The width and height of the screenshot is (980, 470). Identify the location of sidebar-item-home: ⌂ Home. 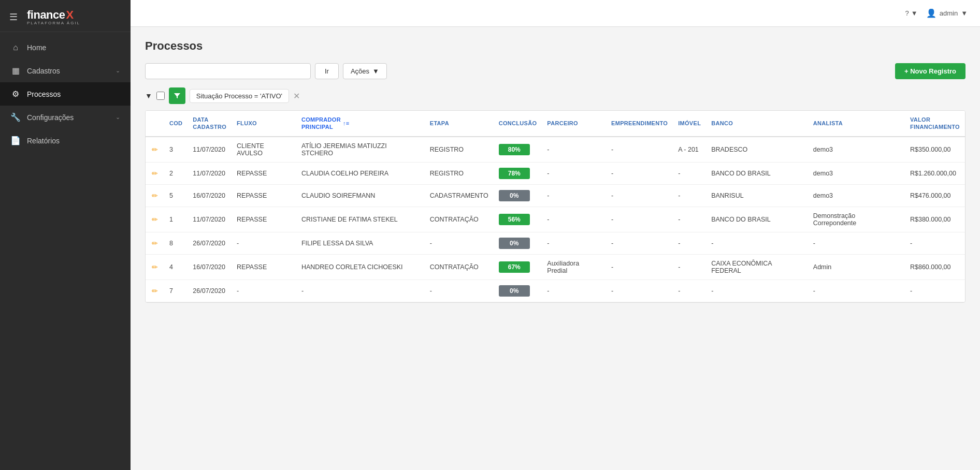
(65, 48).